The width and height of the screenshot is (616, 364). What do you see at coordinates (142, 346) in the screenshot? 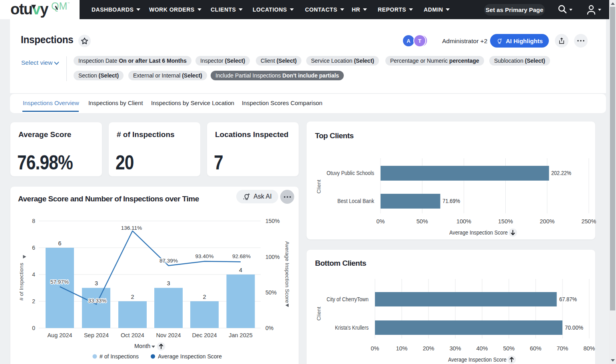
I see `svg-text: Month` at bounding box center [142, 346].